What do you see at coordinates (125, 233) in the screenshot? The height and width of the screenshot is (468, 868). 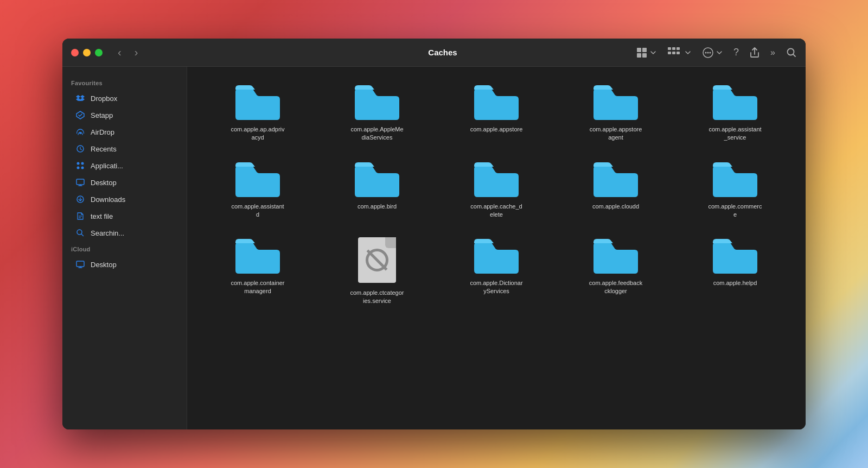 I see `sidebar-item-searching: Searchin...` at bounding box center [125, 233].